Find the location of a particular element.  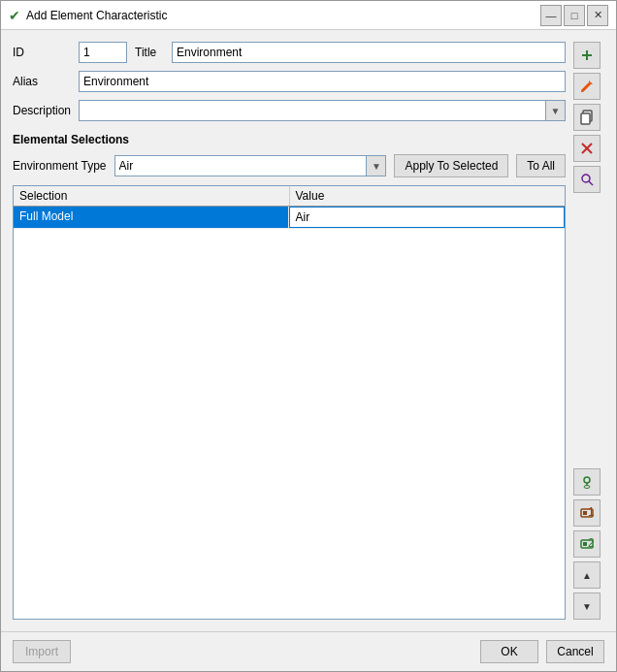

sidebar-spacer is located at coordinates (589, 331).